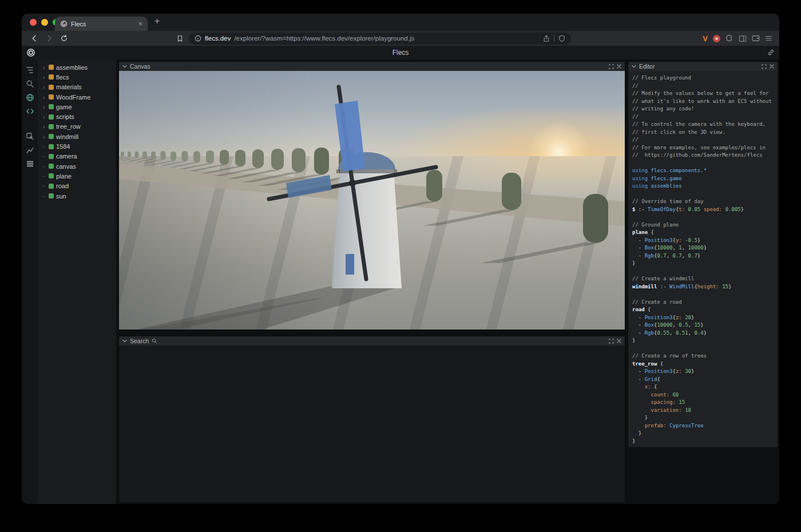 The height and width of the screenshot is (532, 801). Describe the element at coordinates (180, 38) in the screenshot. I see `bookmark-icon` at that location.